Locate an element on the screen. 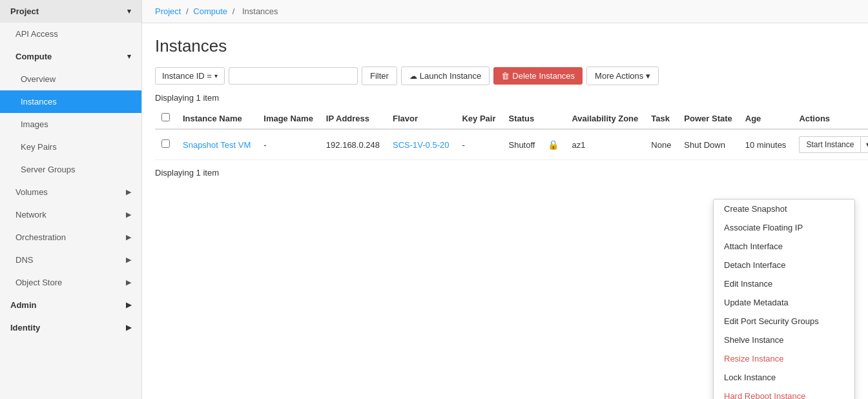 The image size is (868, 399). sidebar-item-object-store: Object Store ▶ is located at coordinates (71, 283).